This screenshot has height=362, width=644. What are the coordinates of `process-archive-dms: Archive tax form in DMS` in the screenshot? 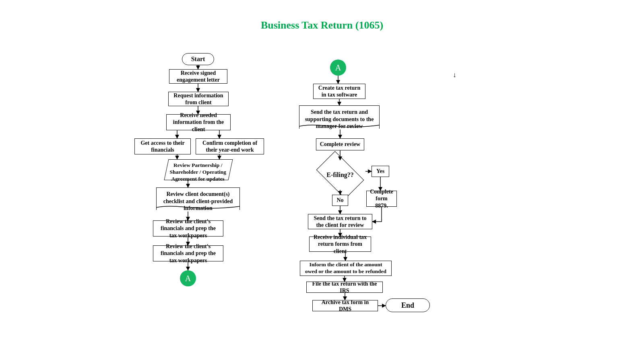 It's located at (345, 306).